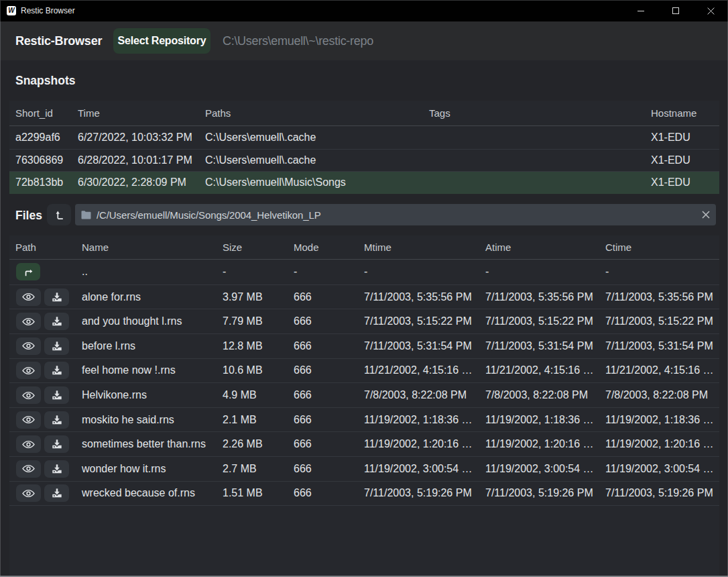 The height and width of the screenshot is (577, 728). Describe the element at coordinates (11, 11) in the screenshot. I see `wails-logo-icon: W` at that location.